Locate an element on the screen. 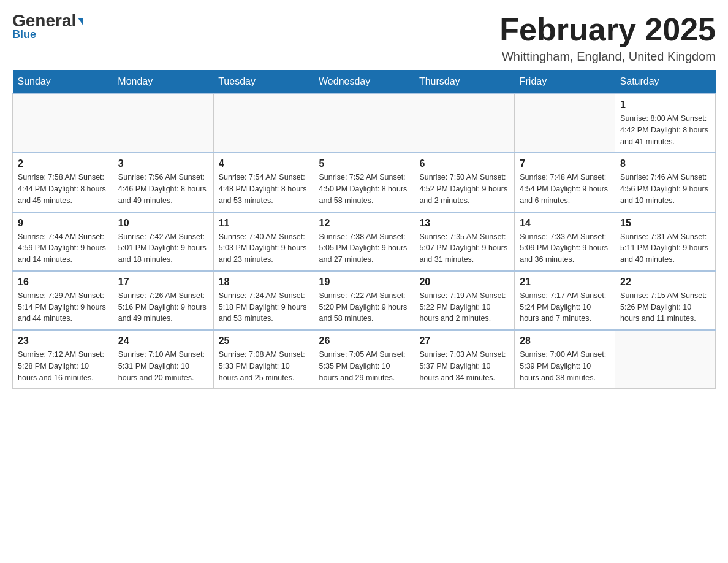 This screenshot has height=563, width=728. calendar-day-cell: 22Sunrise: 7:15 AM Sunset: 5:26 PM Dayli… is located at coordinates (665, 301).